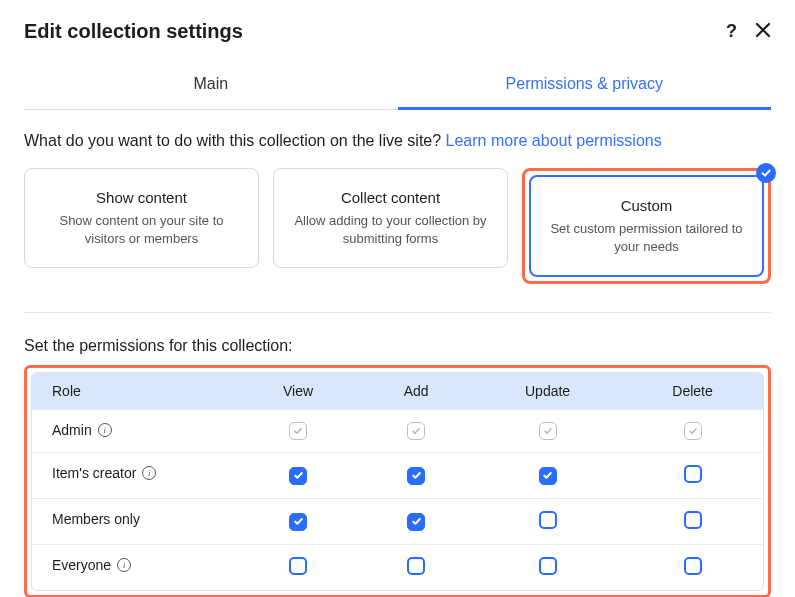  I want to click on tabs: Main Permissions & privacy, so click(398, 86).